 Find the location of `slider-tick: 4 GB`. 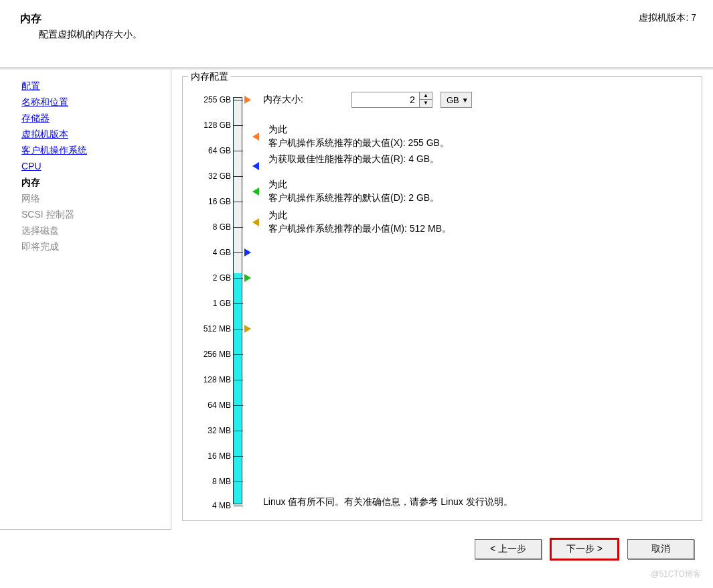

slider-tick: 4 GB is located at coordinates (212, 252).